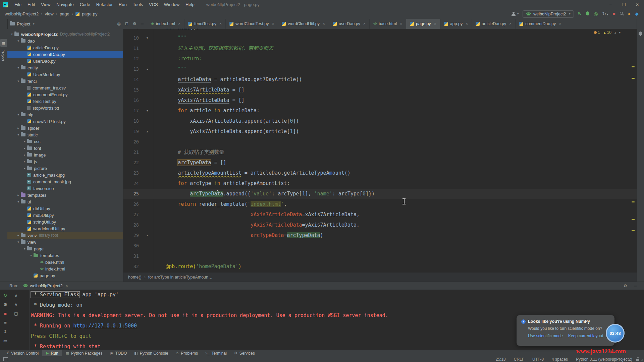  I want to click on code-line-18: 18 xAxis7ArticleData.append(article[0]), so click(380, 121).